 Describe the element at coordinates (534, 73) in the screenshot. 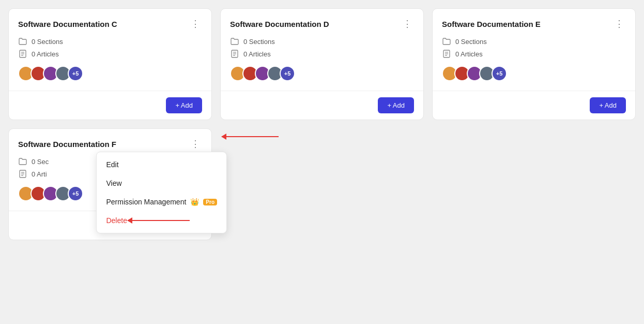

I see `card-e-avatars: +5` at that location.